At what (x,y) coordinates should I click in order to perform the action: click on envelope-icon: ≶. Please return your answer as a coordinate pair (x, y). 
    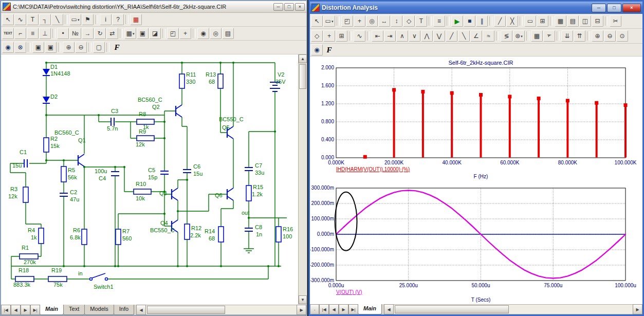
    Looking at the image, I should click on (507, 36).